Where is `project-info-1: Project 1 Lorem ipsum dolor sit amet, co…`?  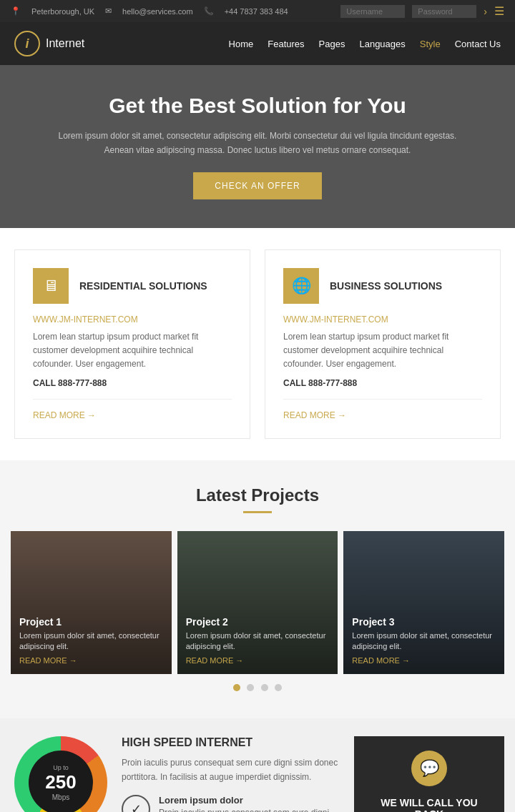 project-info-1: Project 1 Lorem ipsum dolor sit amet, co… is located at coordinates (92, 641).